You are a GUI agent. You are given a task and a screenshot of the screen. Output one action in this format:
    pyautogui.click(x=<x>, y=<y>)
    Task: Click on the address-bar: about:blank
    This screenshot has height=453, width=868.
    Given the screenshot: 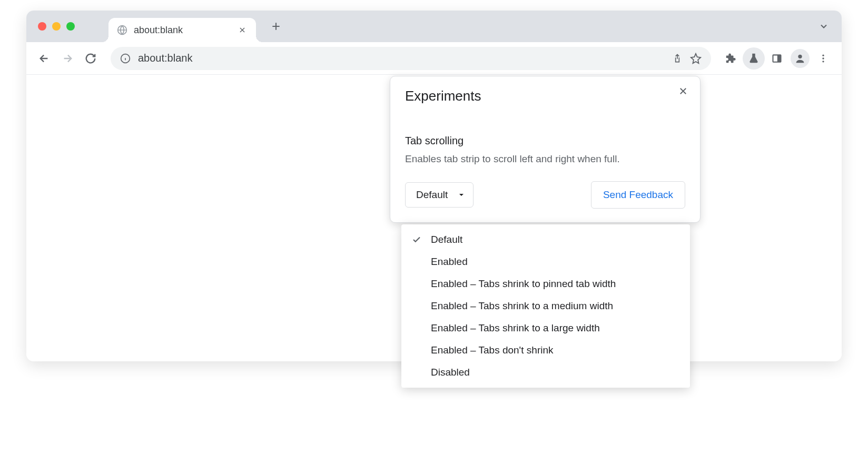 What is the action you would take?
    pyautogui.click(x=411, y=58)
    